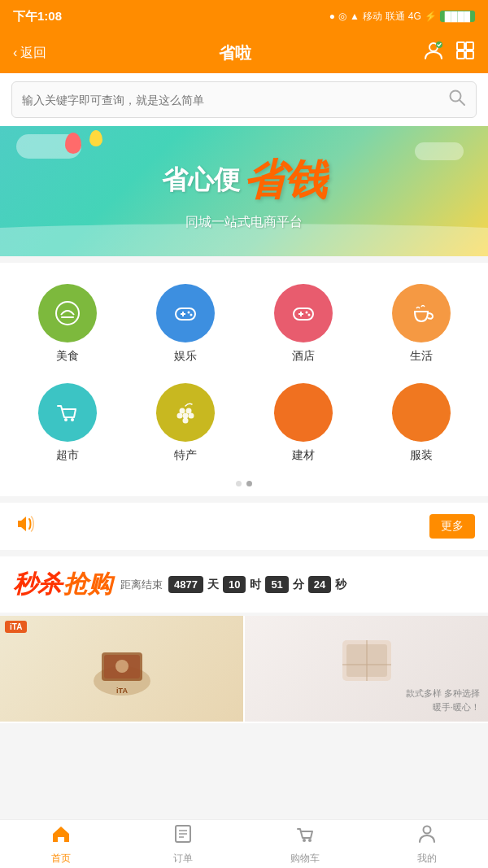 This screenshot has height=868, width=488. What do you see at coordinates (185, 313) in the screenshot?
I see `category-circle-entertainment` at bounding box center [185, 313].